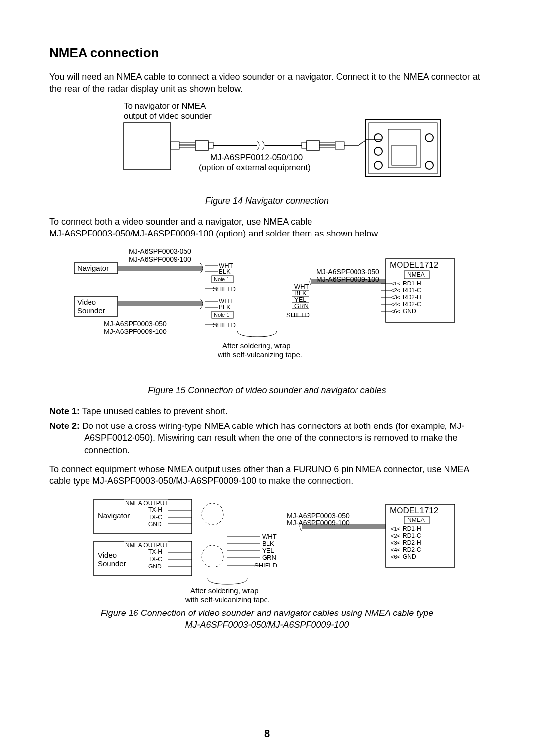 This screenshot has width=534, height=756. Describe the element at coordinates (114, 516) in the screenshot. I see `svg-text: Navigator` at that location.